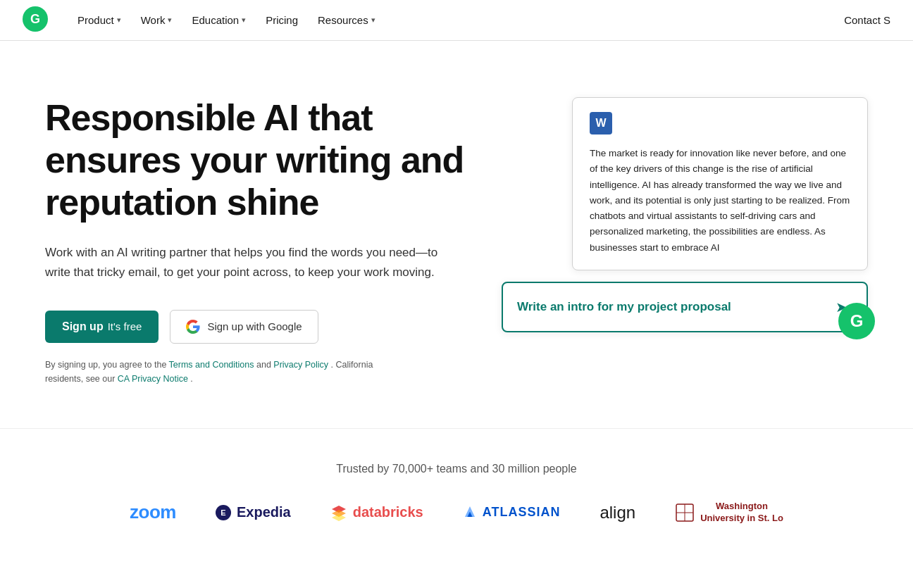 This screenshot has width=913, height=588. What do you see at coordinates (218, 20) in the screenshot?
I see `nav-education: Education ▾` at bounding box center [218, 20].